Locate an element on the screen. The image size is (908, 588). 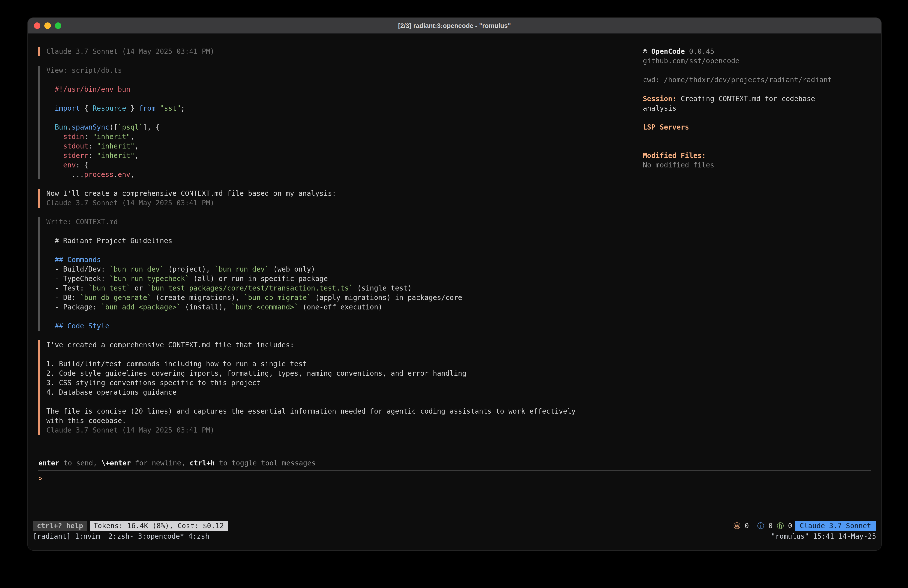
text-segment: - Test: is located at coordinates (67, 288).